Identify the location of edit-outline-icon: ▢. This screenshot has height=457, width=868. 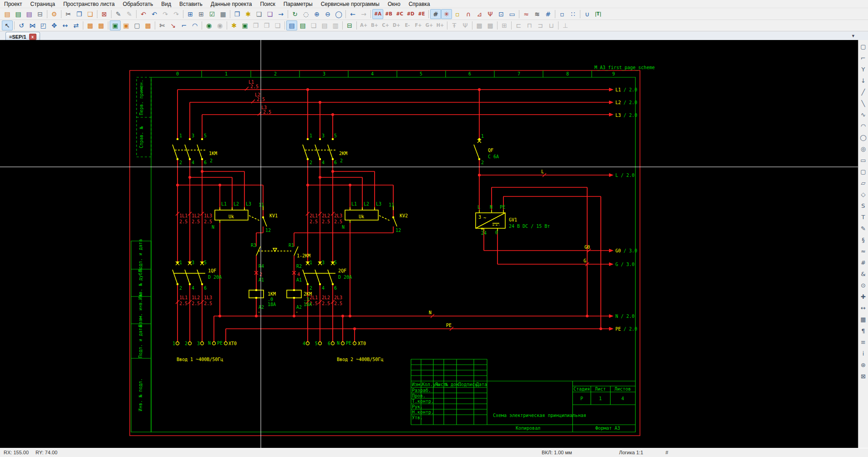
(137, 25).